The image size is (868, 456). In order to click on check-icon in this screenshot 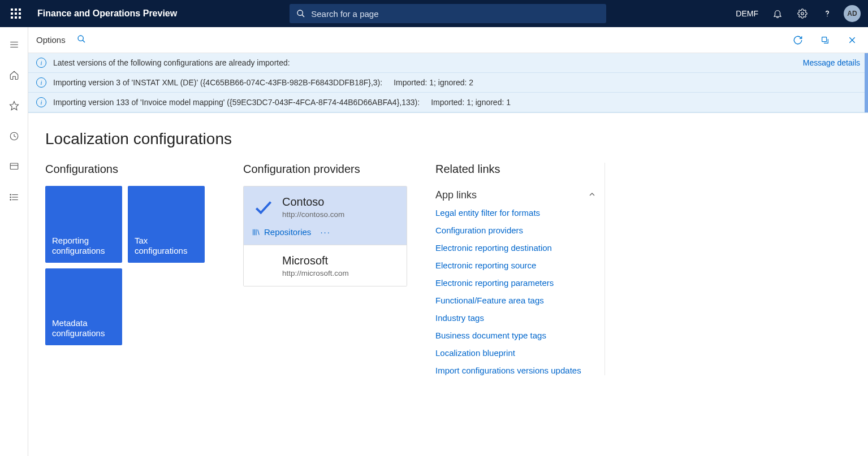, I will do `click(264, 207)`.